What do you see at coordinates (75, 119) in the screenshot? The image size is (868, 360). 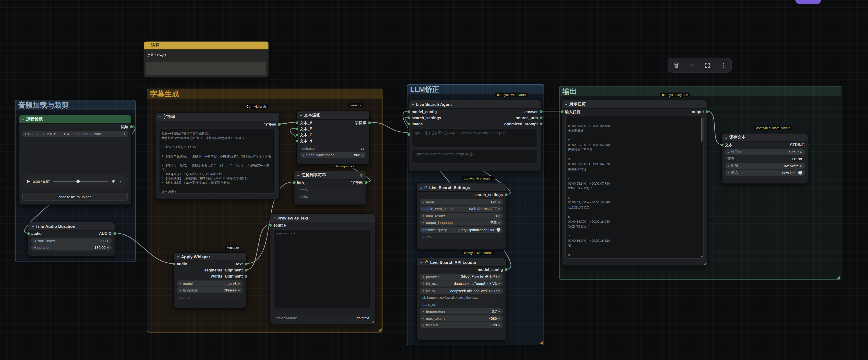 I see `node-header: ≡ 加载音频` at bounding box center [75, 119].